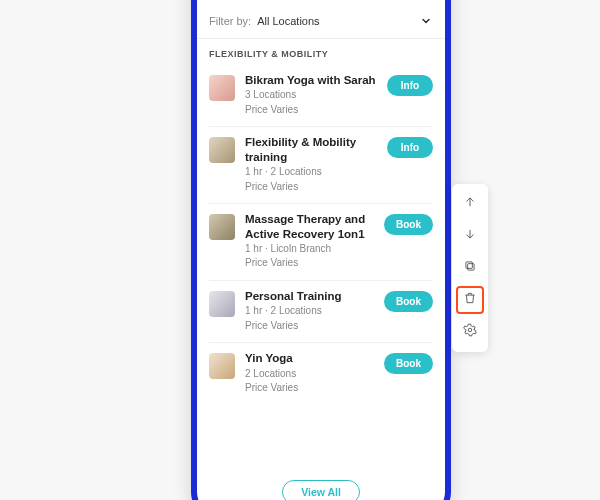  What do you see at coordinates (312, 310) in the screenshot?
I see `item-body: Personal Training 1 hr · 2 Locations Pri…` at bounding box center [312, 310].